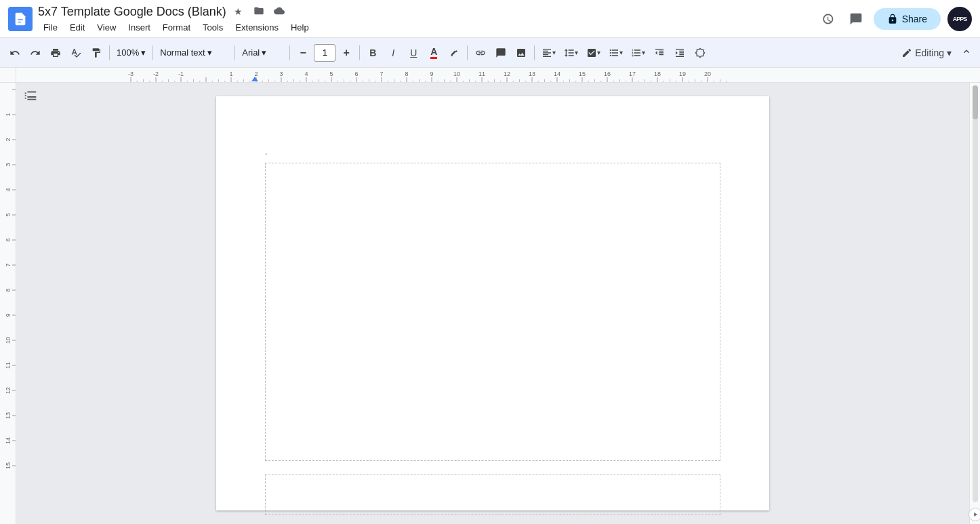 The height and width of the screenshot is (524, 980). Describe the element at coordinates (35, 53) in the screenshot. I see `redo-icon` at that location.